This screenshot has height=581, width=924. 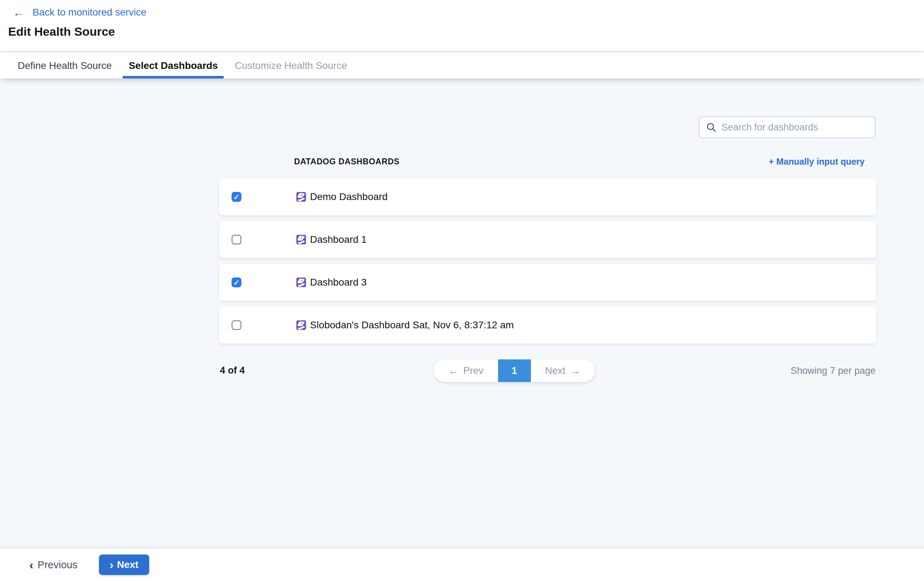 What do you see at coordinates (453, 371) in the screenshot?
I see `prev-arrow-icon: ←` at bounding box center [453, 371].